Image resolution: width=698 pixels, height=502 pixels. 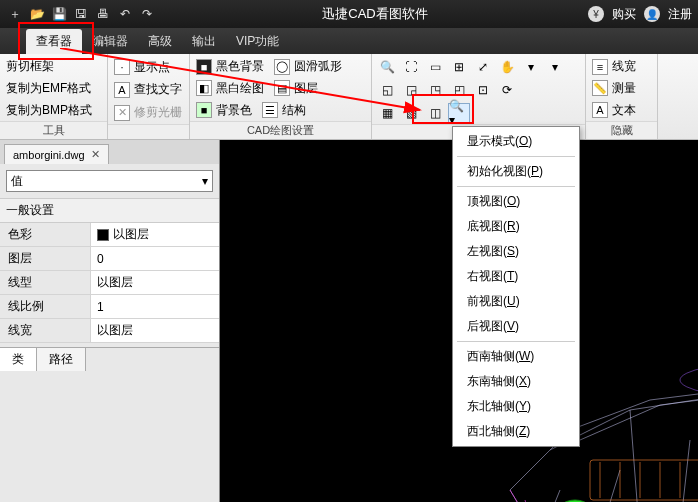 What do you see at coordinates (459, 90) in the screenshot?
I see `nav-4-icon: ◰` at bounding box center [459, 90].